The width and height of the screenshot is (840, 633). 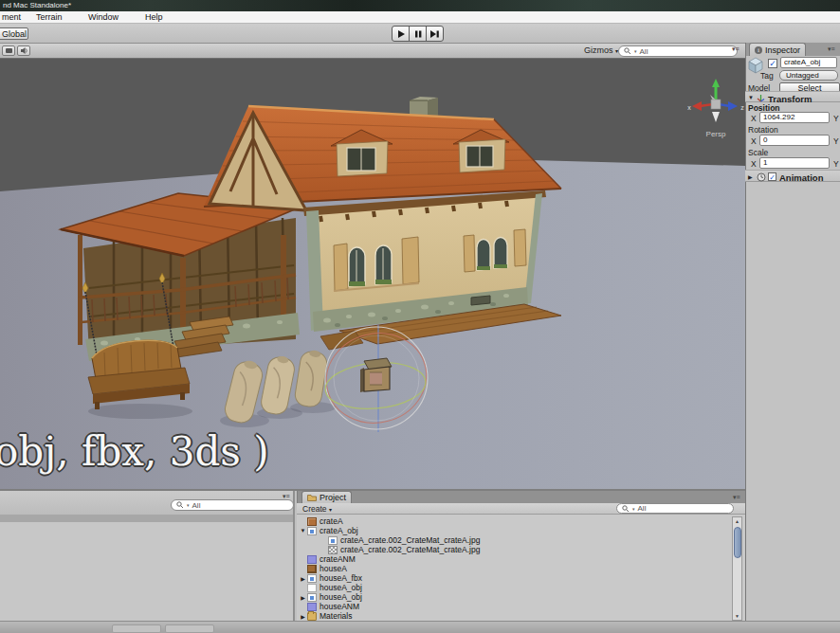 I want to click on tag-label: Tag, so click(x=767, y=76).